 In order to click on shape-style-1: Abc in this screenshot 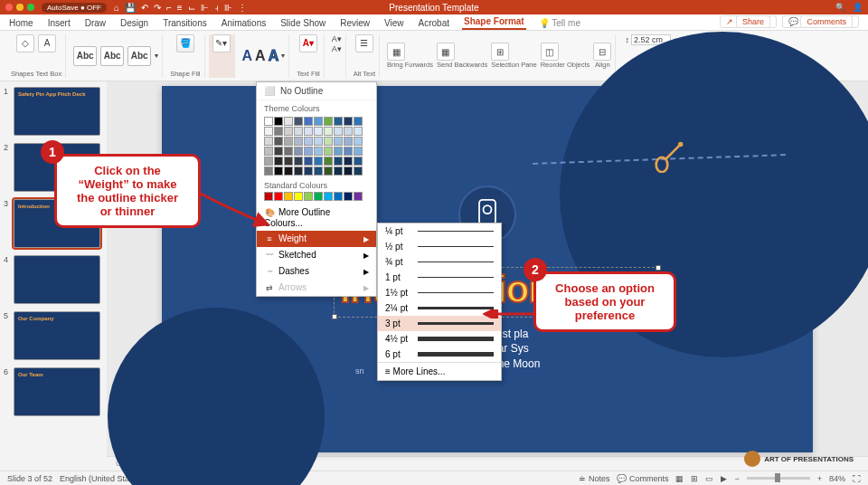, I will do `click(85, 56)`.